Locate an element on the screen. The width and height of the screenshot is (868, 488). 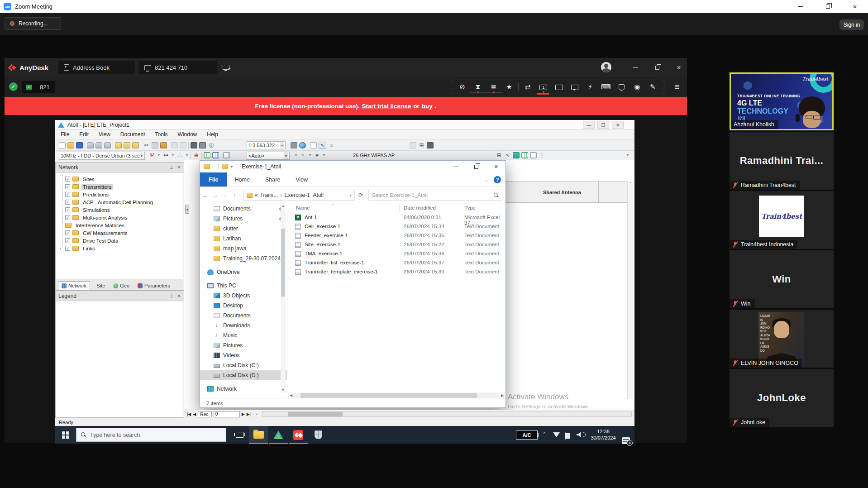
search-input is located at coordinates (433, 195).